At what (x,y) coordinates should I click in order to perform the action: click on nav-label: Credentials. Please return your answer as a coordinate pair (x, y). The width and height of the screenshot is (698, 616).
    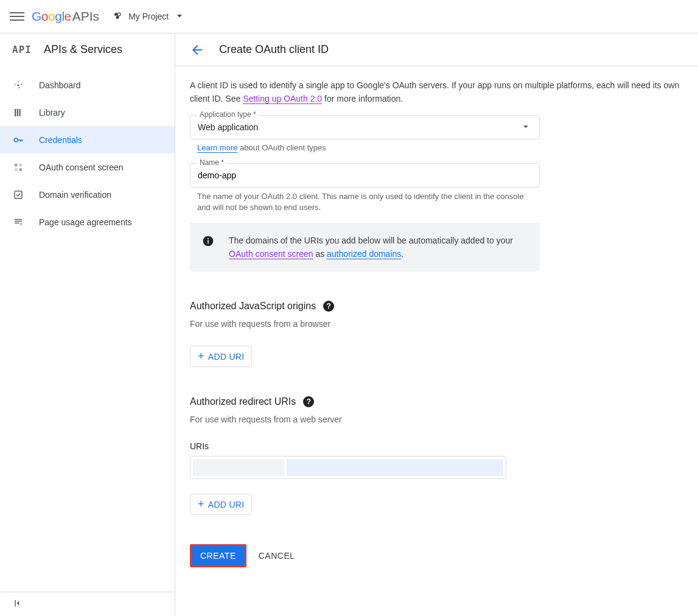
    Looking at the image, I should click on (61, 140).